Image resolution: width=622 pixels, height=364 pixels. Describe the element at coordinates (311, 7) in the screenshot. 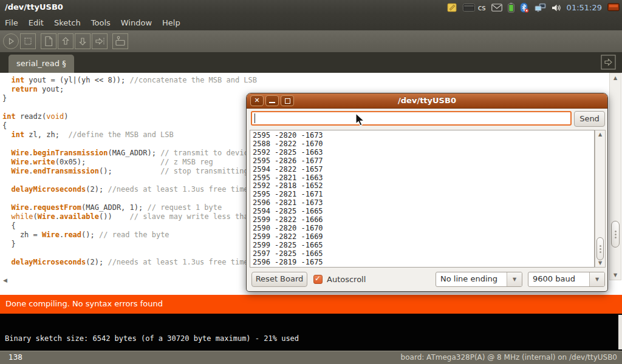

I see `system-panel: /dev/ttyUSB0 cs 01:51:29` at that location.